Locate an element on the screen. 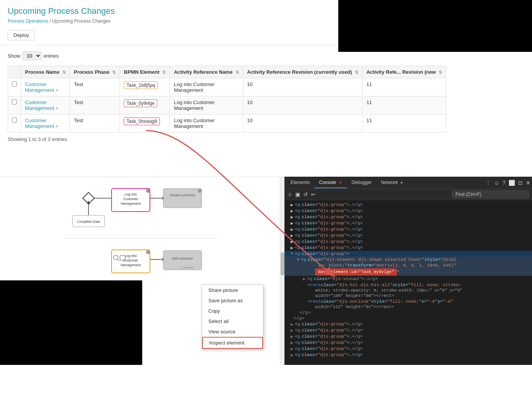 The height and width of the screenshot is (396, 532). dom-line-post-6: ▶ <g class="djs-group">…</g> is located at coordinates (408, 355).